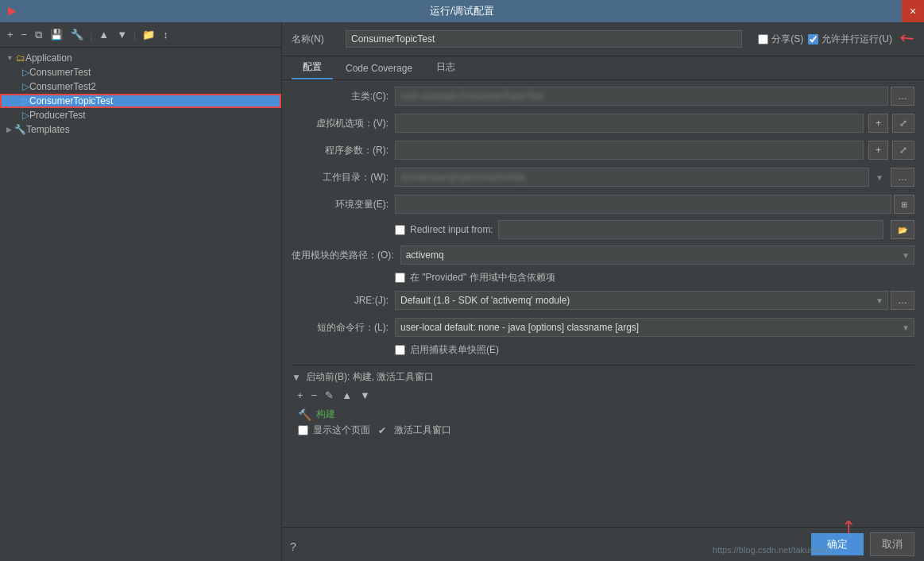 Image resolution: width=924 pixels, height=561 pixels. Describe the element at coordinates (10, 35) in the screenshot. I see `add-button: +` at that location.